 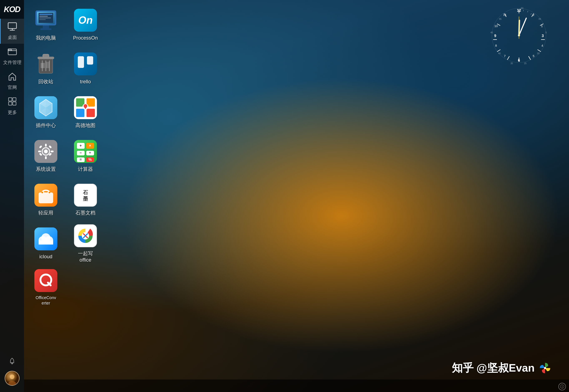 What do you see at coordinates (86, 69) in the screenshot?
I see `icon-trello: trello` at bounding box center [86, 69].